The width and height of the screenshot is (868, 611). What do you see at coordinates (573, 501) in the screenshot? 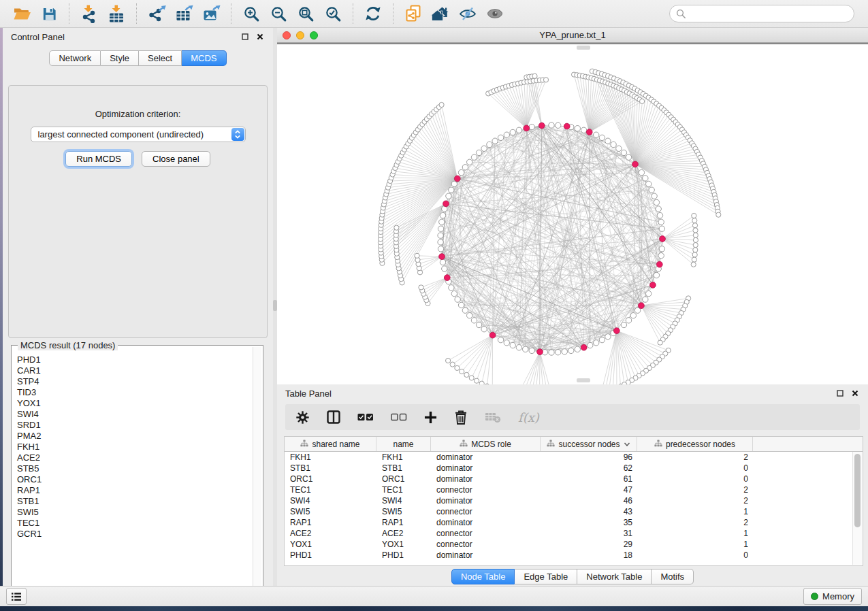
I see `node-table: shared namenameMCDS rolesuccessor nodesp…` at bounding box center [573, 501].